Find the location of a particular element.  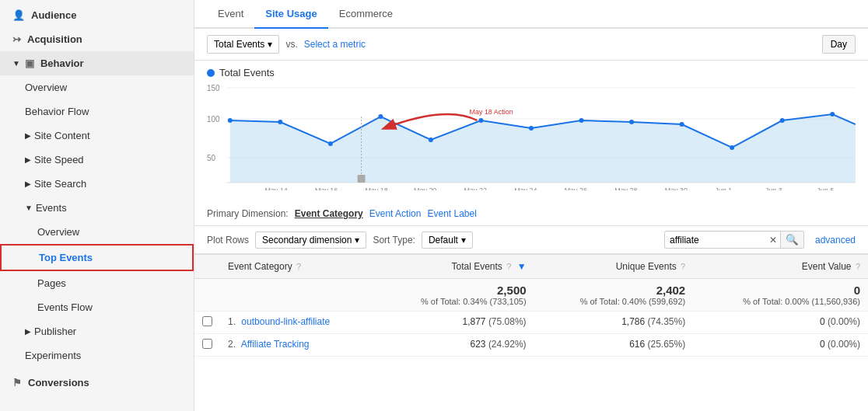

help-icon-total: ? is located at coordinates (509, 266).